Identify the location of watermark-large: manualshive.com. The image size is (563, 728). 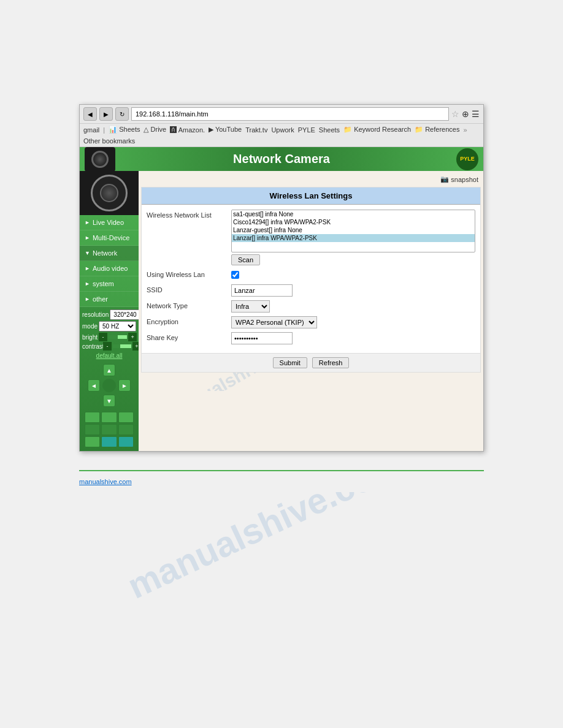
(265, 549).